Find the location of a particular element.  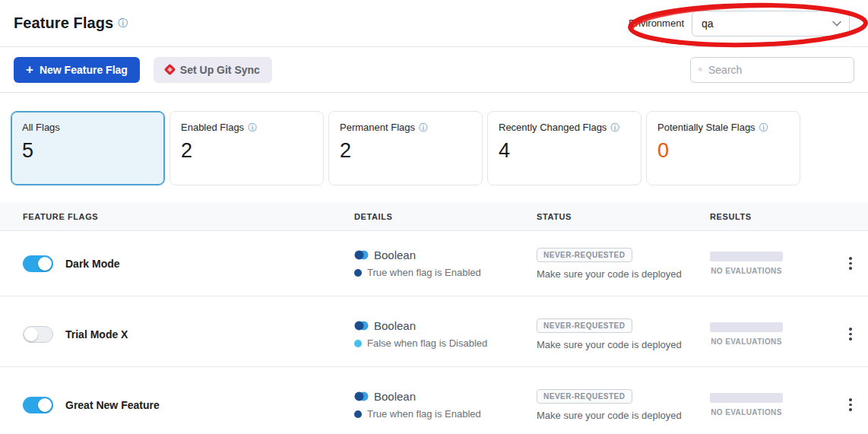

stat-card-recently-changed-flags: Recently Changed Flagsⓘ 4 is located at coordinates (564, 148).